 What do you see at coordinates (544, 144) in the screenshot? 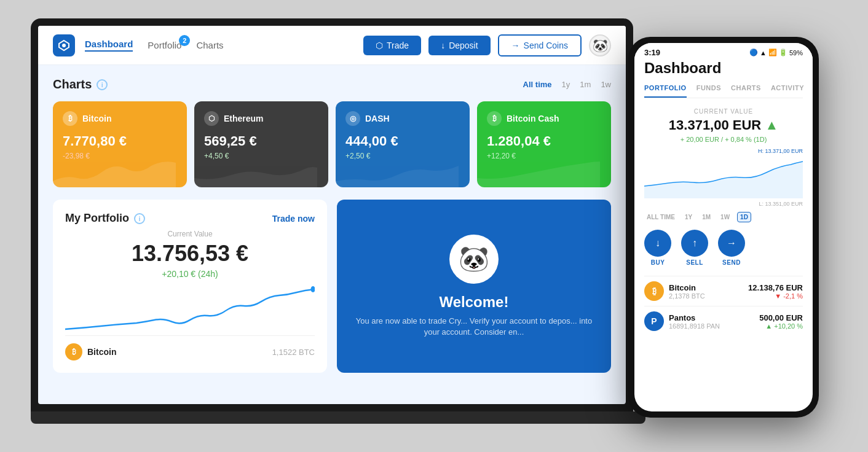
I see `bitcoin-cash-card: ₿ Bitcoin Cash 1.280,04 € +12,20 €` at bounding box center [544, 144].